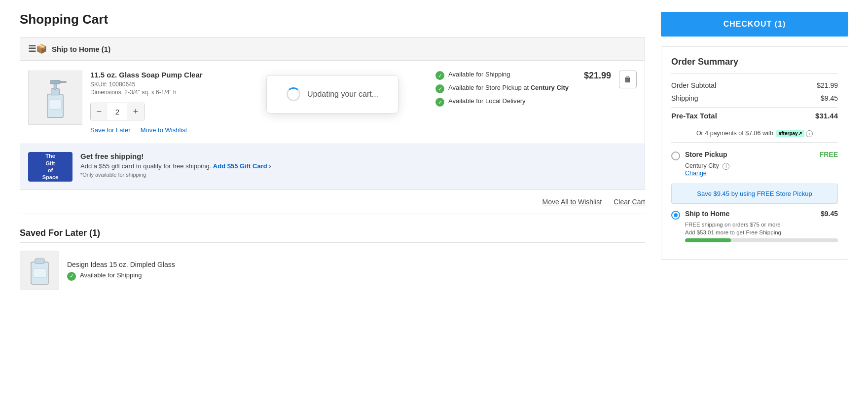  Describe the element at coordinates (755, 215) in the screenshot. I see `ship-to-home-header: Ship to Home $9.45` at that location.